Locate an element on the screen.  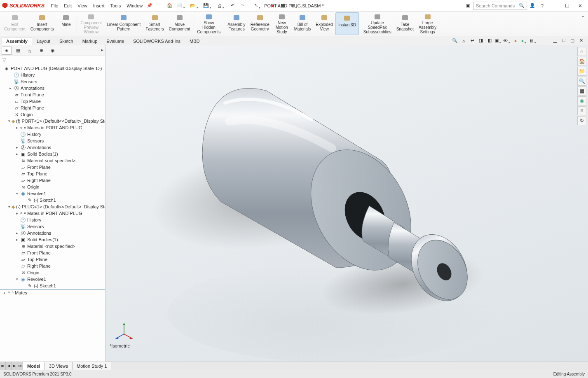
menu-window: Window is located at coordinates (134, 6).